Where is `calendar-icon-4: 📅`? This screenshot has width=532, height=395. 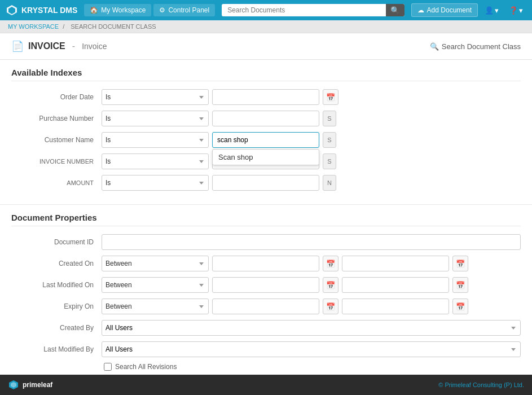 calendar-icon-4: 📅 is located at coordinates (460, 286).